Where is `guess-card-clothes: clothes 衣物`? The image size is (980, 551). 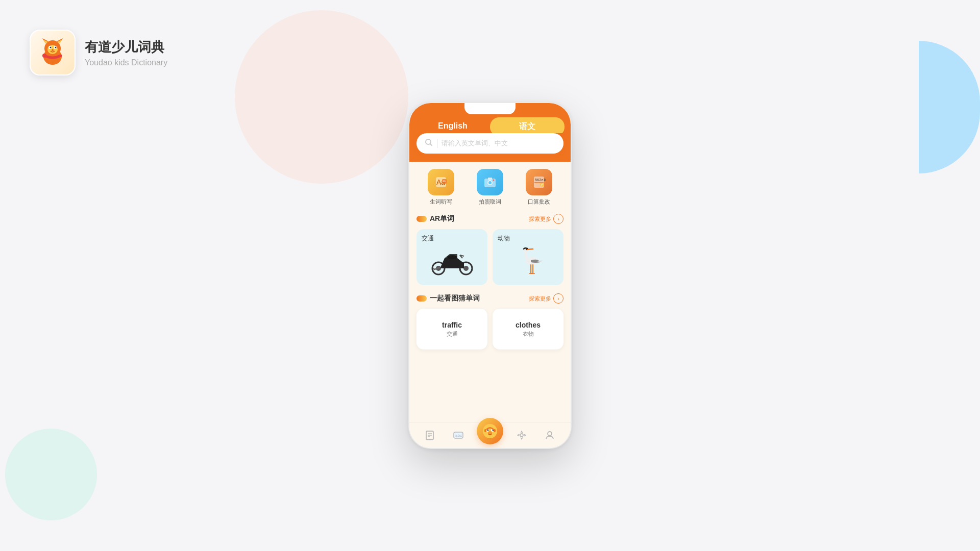
guess-card-clothes: clothes 衣物 is located at coordinates (528, 329).